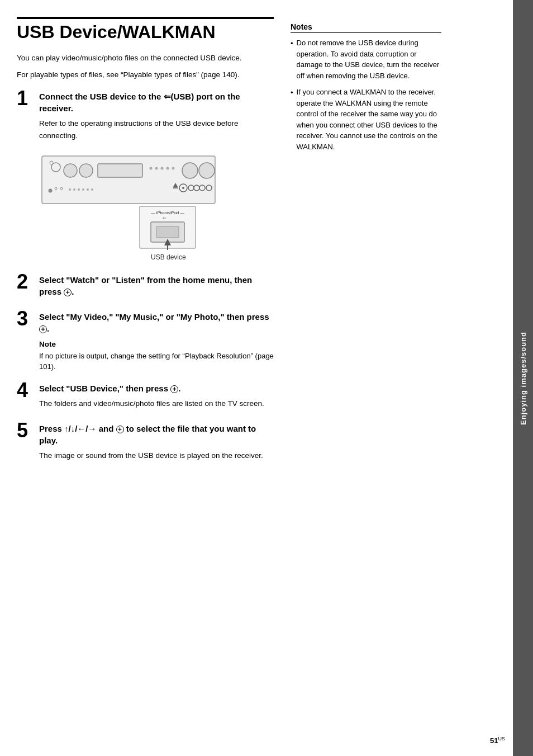  What do you see at coordinates (145, 177) in the screenshot?
I see `step-1: 1 Connect the USB device to the ⇐(USB) p…` at bounding box center [145, 177].